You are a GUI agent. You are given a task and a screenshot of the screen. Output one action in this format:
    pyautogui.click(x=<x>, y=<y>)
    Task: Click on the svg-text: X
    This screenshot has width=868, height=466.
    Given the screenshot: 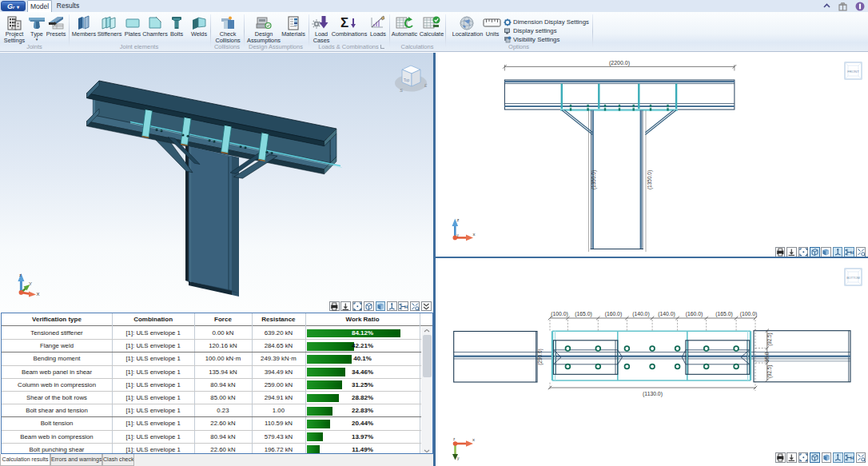 What is the action you would take?
    pyautogui.click(x=38, y=294)
    